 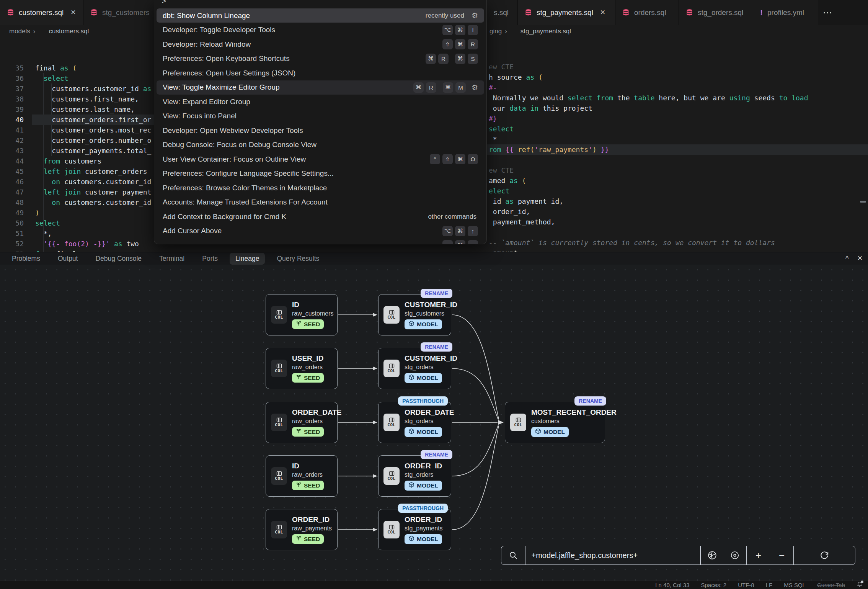 I want to click on zoom-in-button: +, so click(x=759, y=555).